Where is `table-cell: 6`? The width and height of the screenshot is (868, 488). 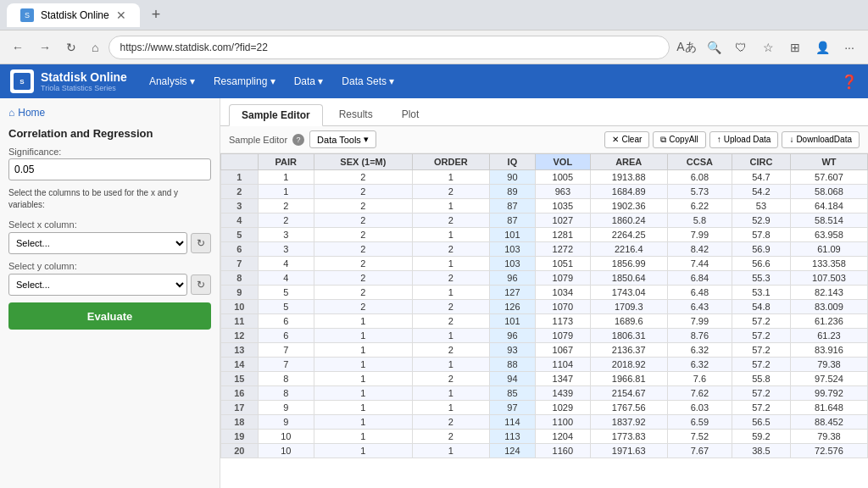
table-cell: 6 is located at coordinates (286, 336).